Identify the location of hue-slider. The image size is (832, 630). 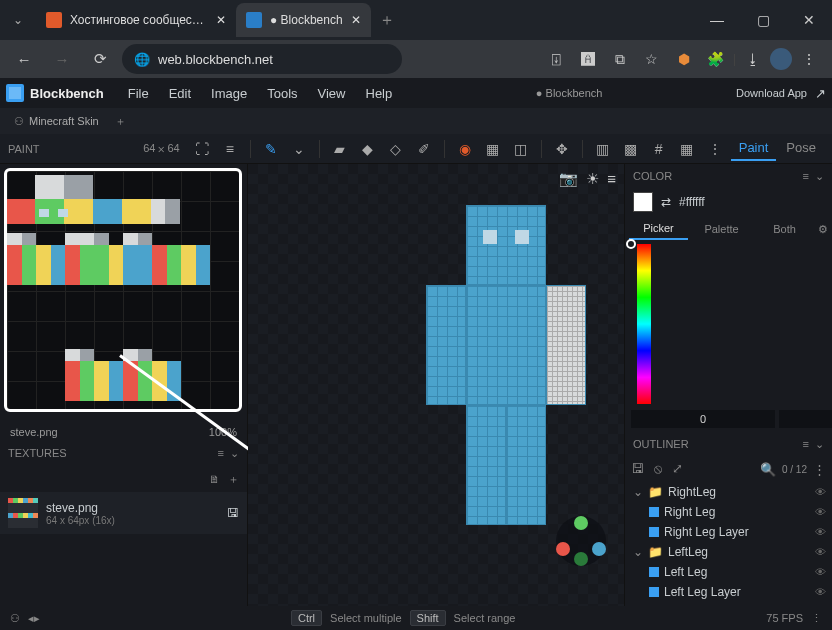
(644, 324).